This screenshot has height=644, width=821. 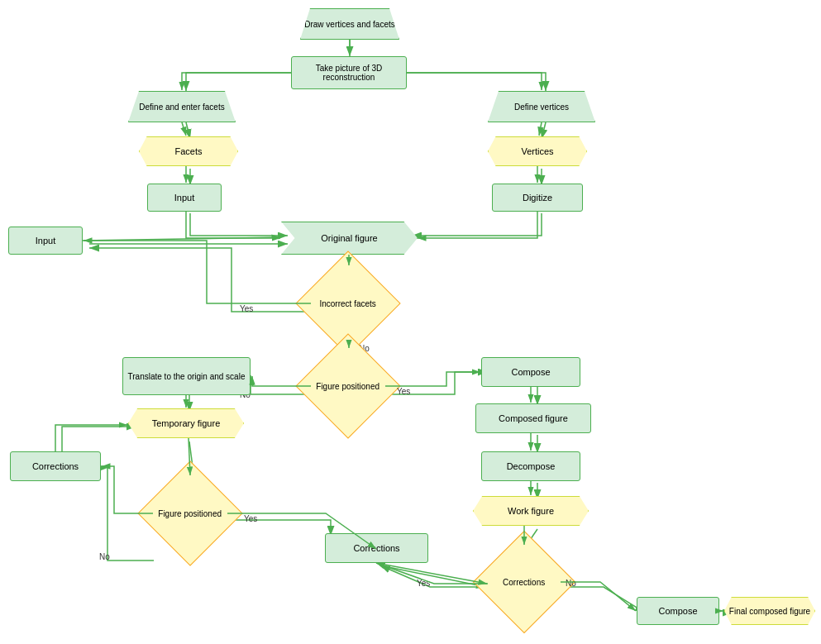 I want to click on digitize-label: Digitize, so click(x=537, y=198).